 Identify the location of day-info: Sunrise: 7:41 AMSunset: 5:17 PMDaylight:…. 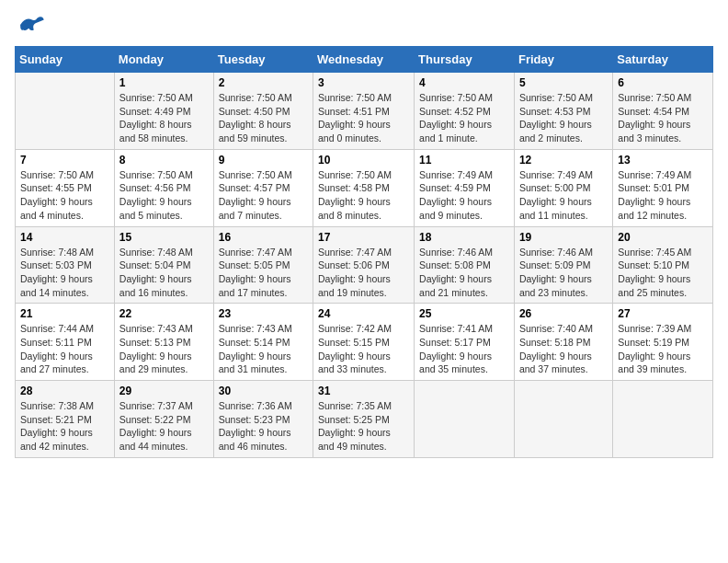
(456, 349).